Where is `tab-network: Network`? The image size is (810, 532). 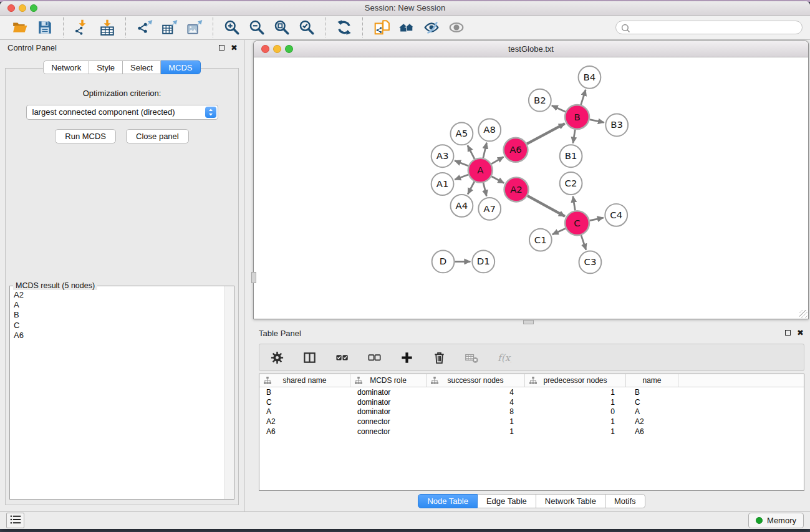 tab-network: Network is located at coordinates (66, 67).